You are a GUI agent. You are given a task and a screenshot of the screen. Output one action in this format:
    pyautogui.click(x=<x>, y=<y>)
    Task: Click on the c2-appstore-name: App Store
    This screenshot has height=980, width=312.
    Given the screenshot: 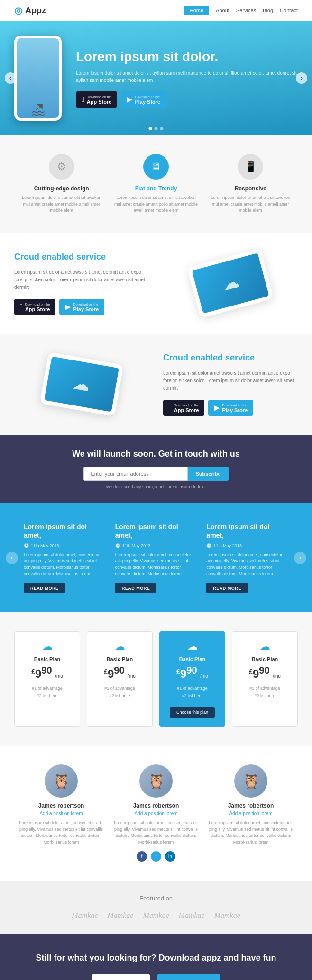 What is the action you would take?
    pyautogui.click(x=187, y=410)
    